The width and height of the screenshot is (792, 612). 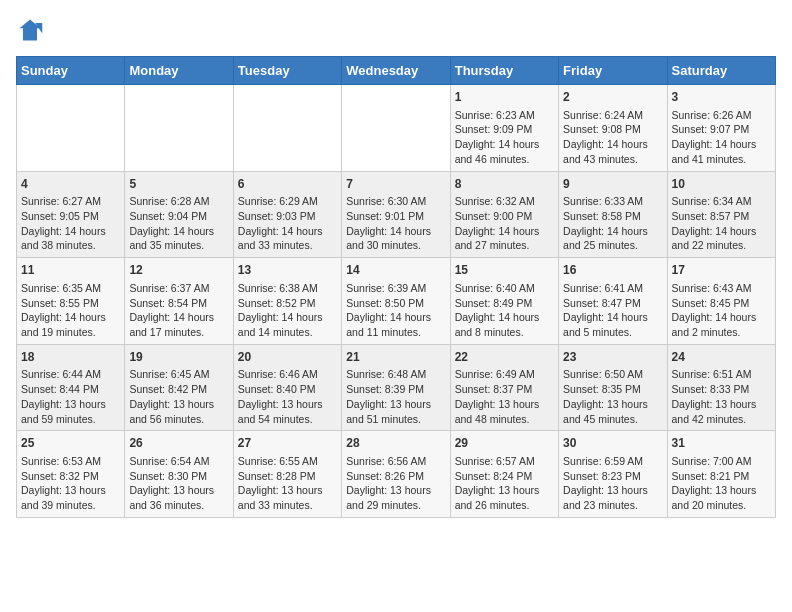 What do you see at coordinates (288, 412) in the screenshot?
I see `day-info: Daylight: 13 hours and 54 minutes.` at bounding box center [288, 412].